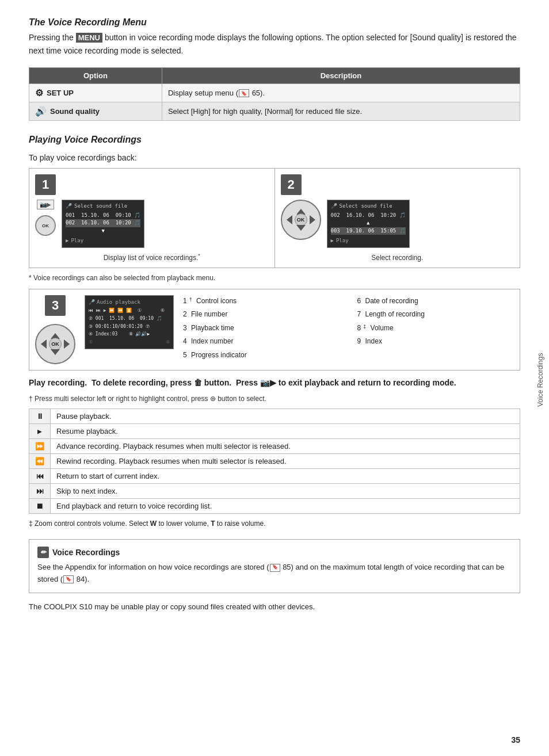 Image resolution: width=549 pixels, height=756 pixels. Describe the element at coordinates (301, 220) in the screenshot. I see `nav-ok-btn: OK` at that location.